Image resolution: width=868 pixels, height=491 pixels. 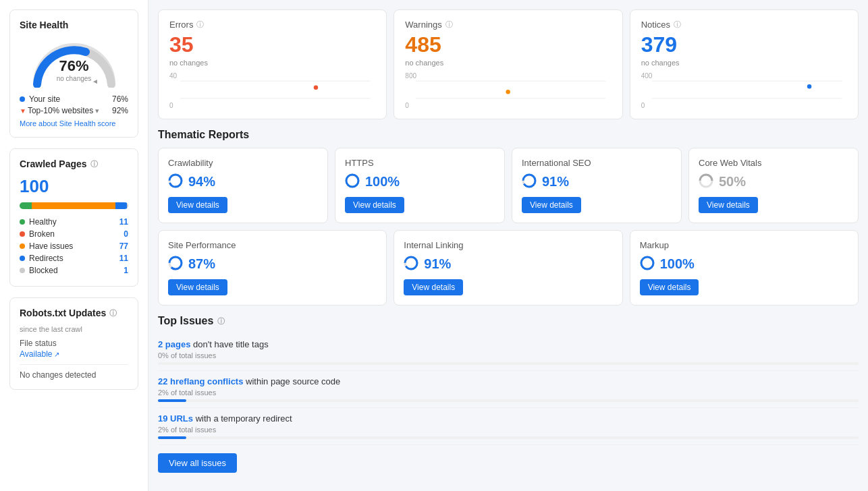 I want to click on issue-row: 2 pages don't have title tags 0% of tota…, so click(x=508, y=352).